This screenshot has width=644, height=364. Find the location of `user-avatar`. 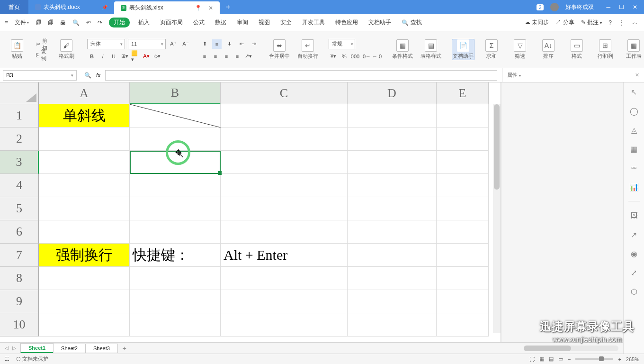

user-avatar is located at coordinates (555, 7).